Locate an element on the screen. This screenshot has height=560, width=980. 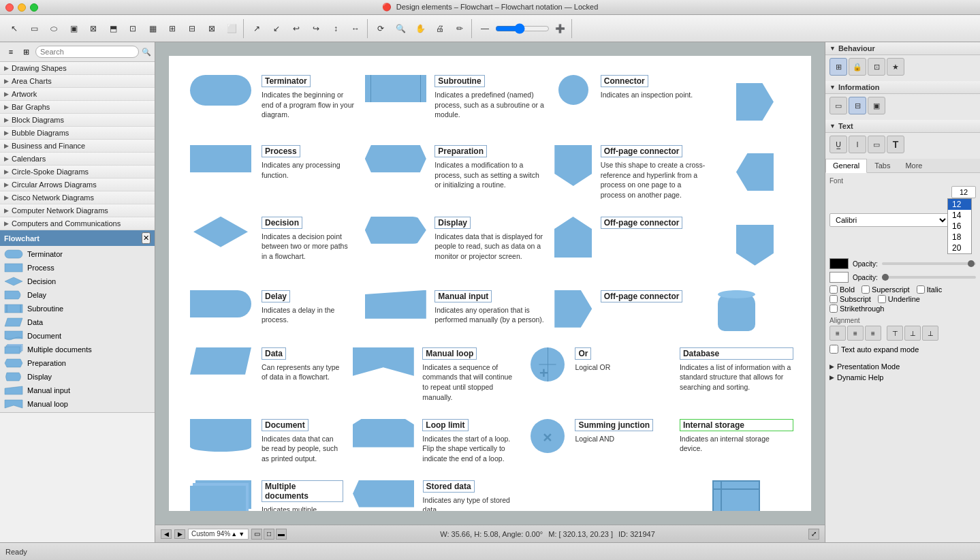
font-select: Calibri is located at coordinates (889, 220).